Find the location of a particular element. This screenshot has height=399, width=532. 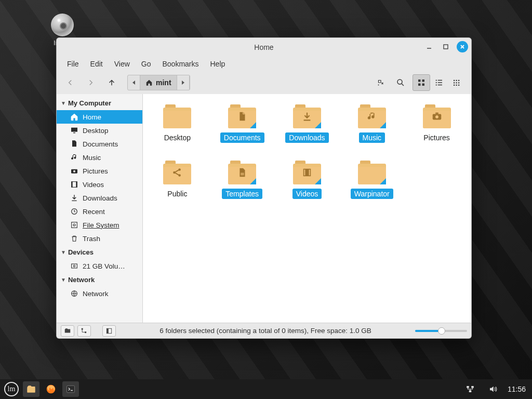

sidebar-item-recent: Recent is located at coordinates (100, 211).